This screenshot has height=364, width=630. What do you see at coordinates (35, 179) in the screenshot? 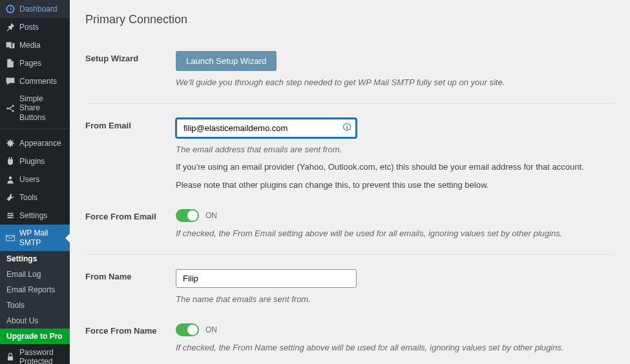
I see `sidebar-item-users: Users` at bounding box center [35, 179].